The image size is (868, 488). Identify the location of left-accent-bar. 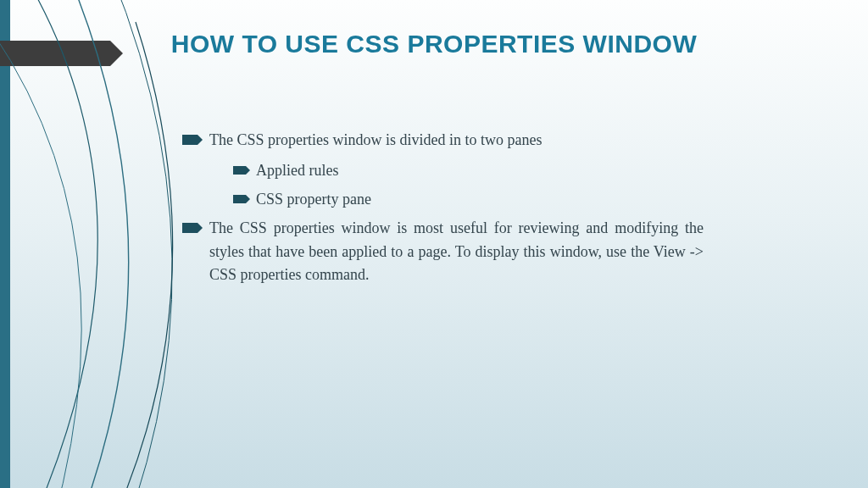
(5, 244).